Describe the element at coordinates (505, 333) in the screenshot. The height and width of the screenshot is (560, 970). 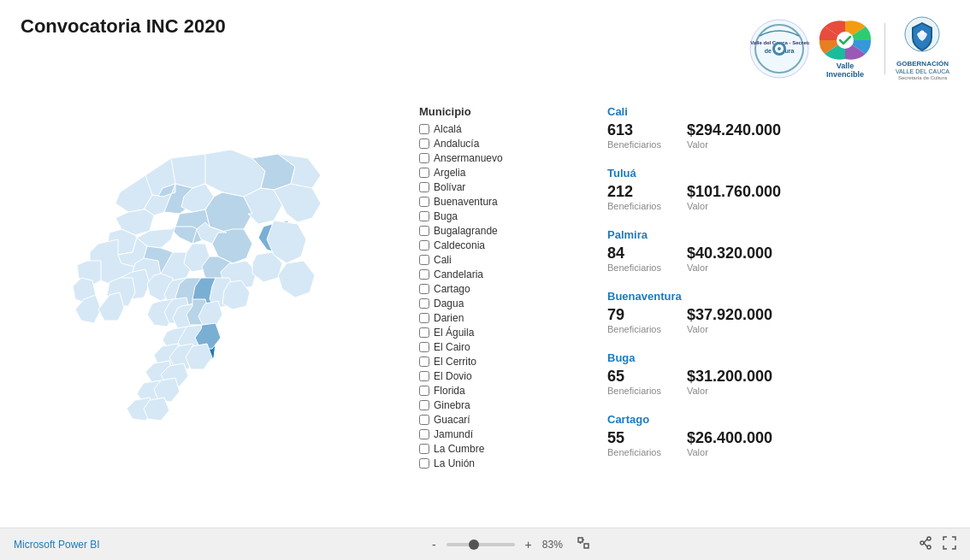
I see `list-item: El Águila` at that location.